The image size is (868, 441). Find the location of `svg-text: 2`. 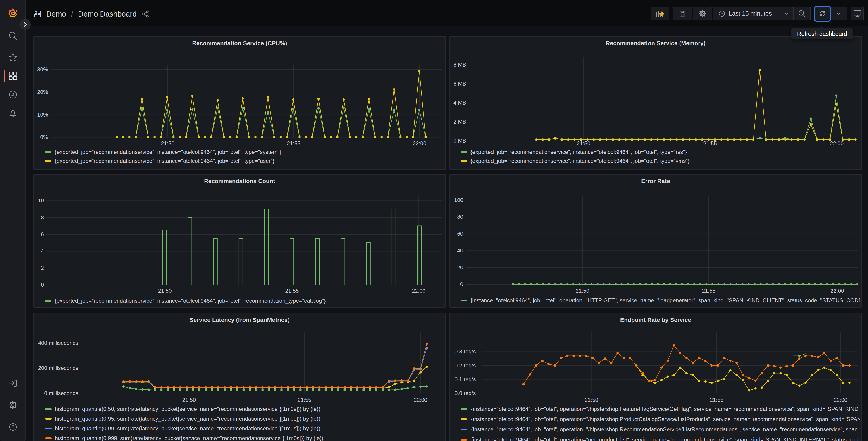

svg-text: 2 is located at coordinates (42, 268).